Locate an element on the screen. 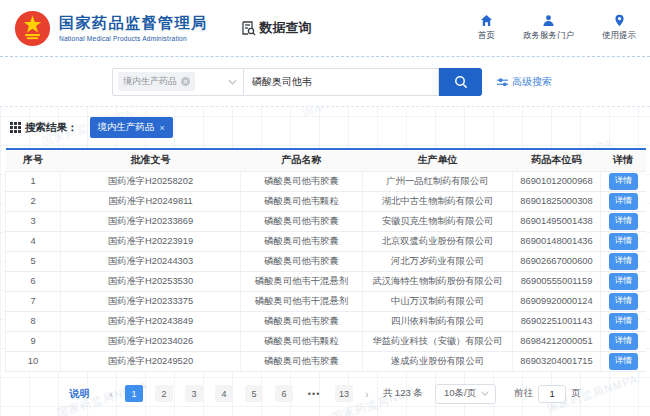 Image resolution: width=650 pixels, height=416 pixels. nav-service-portal: 政务服务门户 is located at coordinates (548, 28).